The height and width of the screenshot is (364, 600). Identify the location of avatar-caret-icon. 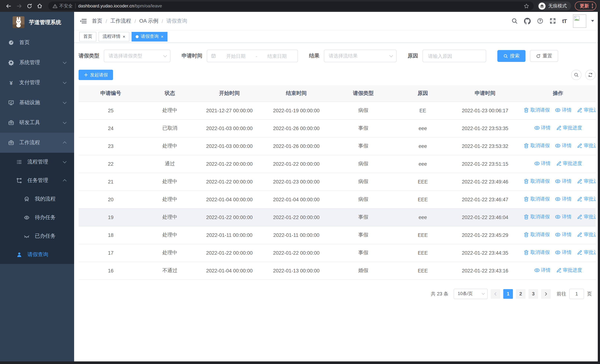
(593, 21).